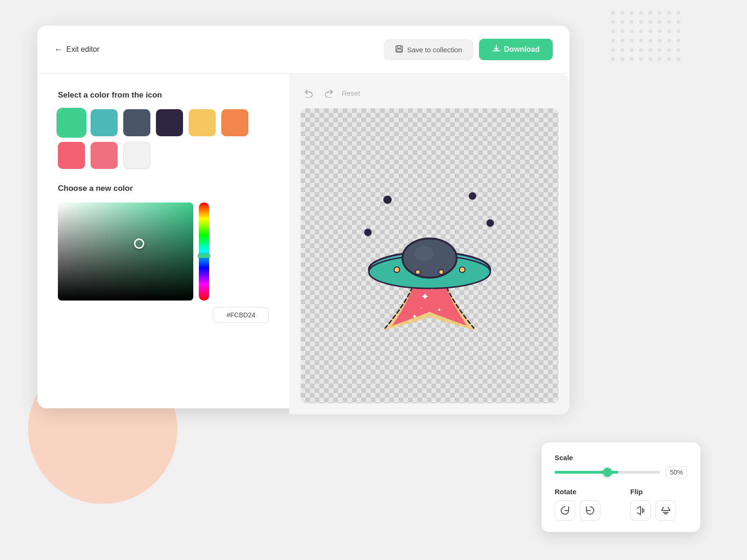  I want to click on exit-editor-button: ← Exit editor, so click(77, 49).